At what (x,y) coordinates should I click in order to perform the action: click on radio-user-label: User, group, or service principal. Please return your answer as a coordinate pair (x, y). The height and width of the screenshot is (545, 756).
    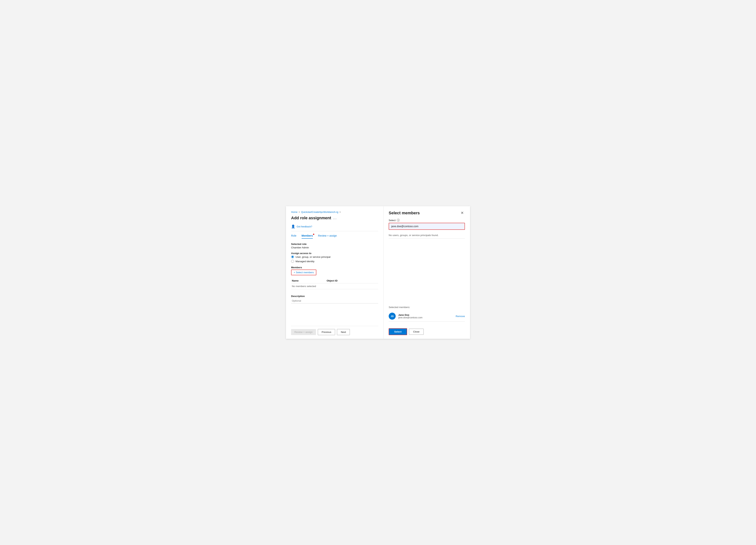
    Looking at the image, I should click on (313, 257).